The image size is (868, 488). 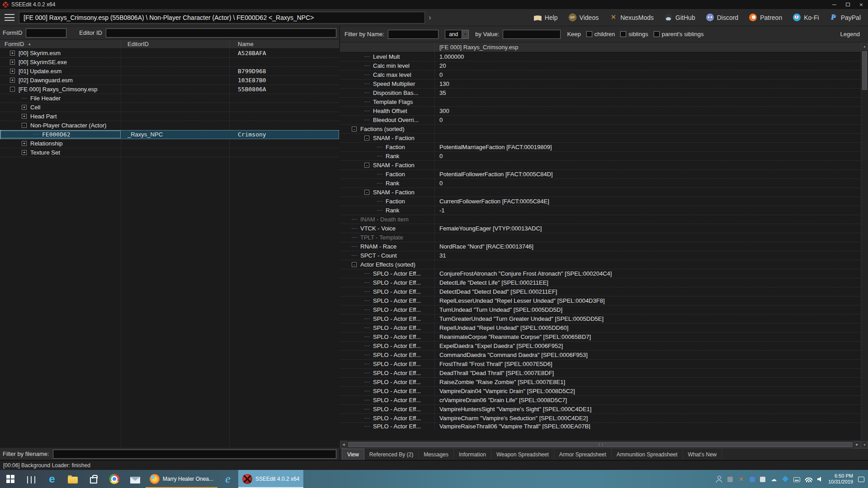 What do you see at coordinates (648, 328) in the screenshot?
I see `field-value-cell: RepelUndead "Repel Undead" [SPEL:0005DD6…` at bounding box center [648, 328].